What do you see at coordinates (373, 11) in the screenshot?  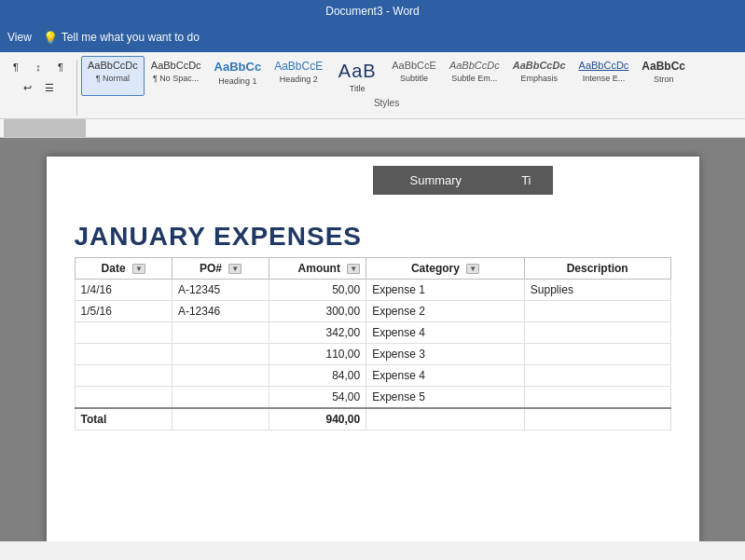 I see `title-bar: Document3 - Word` at bounding box center [373, 11].